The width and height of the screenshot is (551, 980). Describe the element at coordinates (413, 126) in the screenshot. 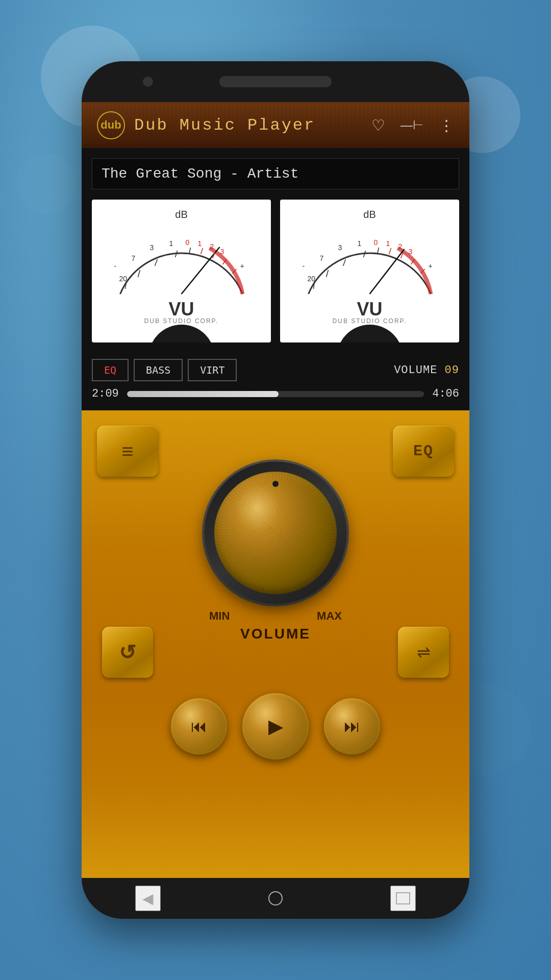

I see `header-icons: ♡ —⊢ ⋮` at that location.